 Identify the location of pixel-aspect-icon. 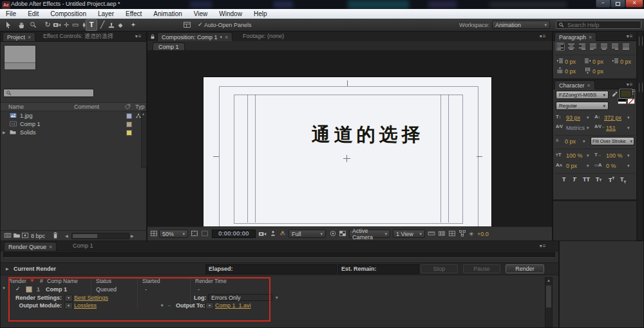
(442, 233).